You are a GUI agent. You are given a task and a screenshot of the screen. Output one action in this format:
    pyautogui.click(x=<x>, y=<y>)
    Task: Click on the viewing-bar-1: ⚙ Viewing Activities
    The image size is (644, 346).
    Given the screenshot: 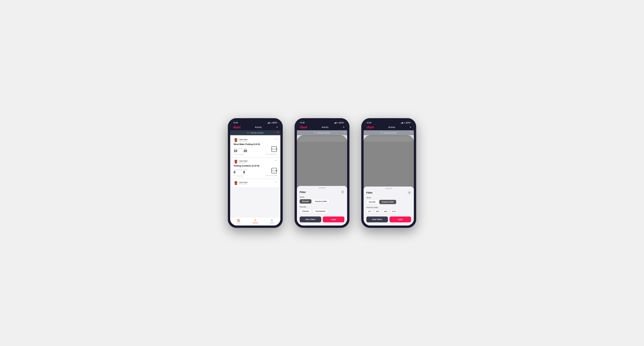 What is the action you would take?
    pyautogui.click(x=256, y=133)
    